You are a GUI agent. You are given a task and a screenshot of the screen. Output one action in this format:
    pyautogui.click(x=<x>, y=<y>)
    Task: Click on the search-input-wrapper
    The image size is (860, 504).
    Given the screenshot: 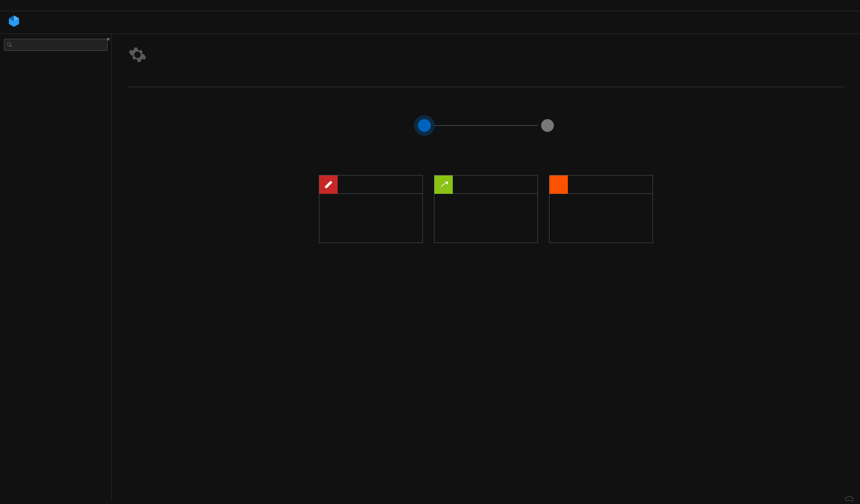 What is the action you would take?
    pyautogui.click(x=56, y=45)
    